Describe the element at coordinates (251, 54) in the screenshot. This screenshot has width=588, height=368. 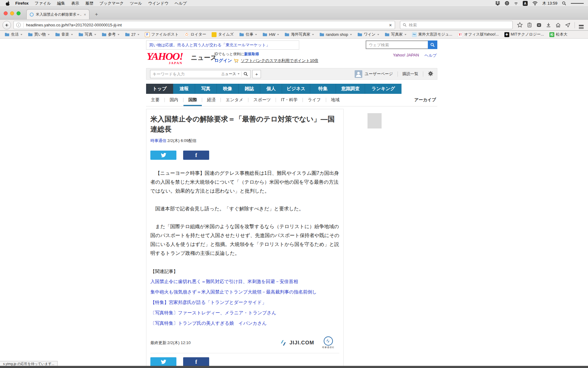
I see `register-link: 新規取得` at that location.